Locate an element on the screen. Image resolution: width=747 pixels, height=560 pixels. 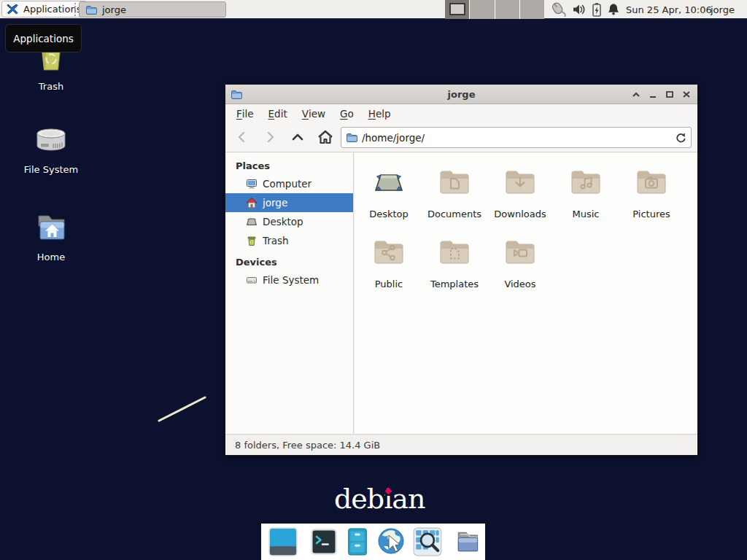
home-button is located at coordinates (325, 137).